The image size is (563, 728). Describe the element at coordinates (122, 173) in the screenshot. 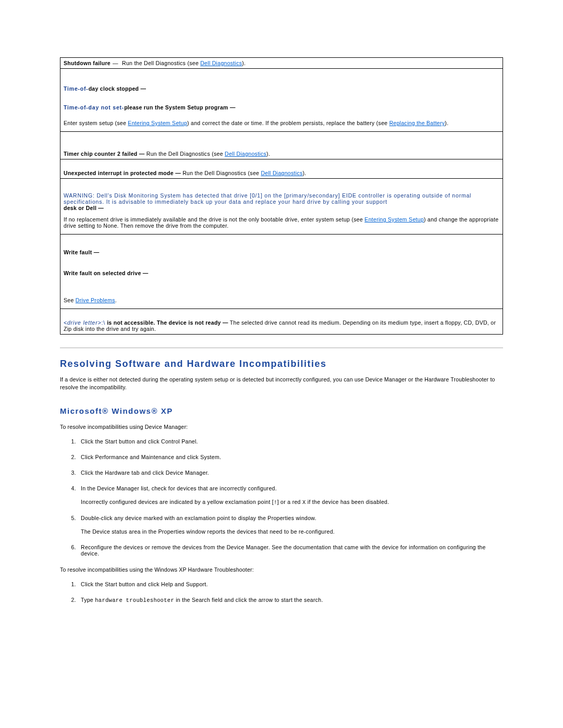

I see `error-label: Unexpected interrupt in protected mode —` at that location.